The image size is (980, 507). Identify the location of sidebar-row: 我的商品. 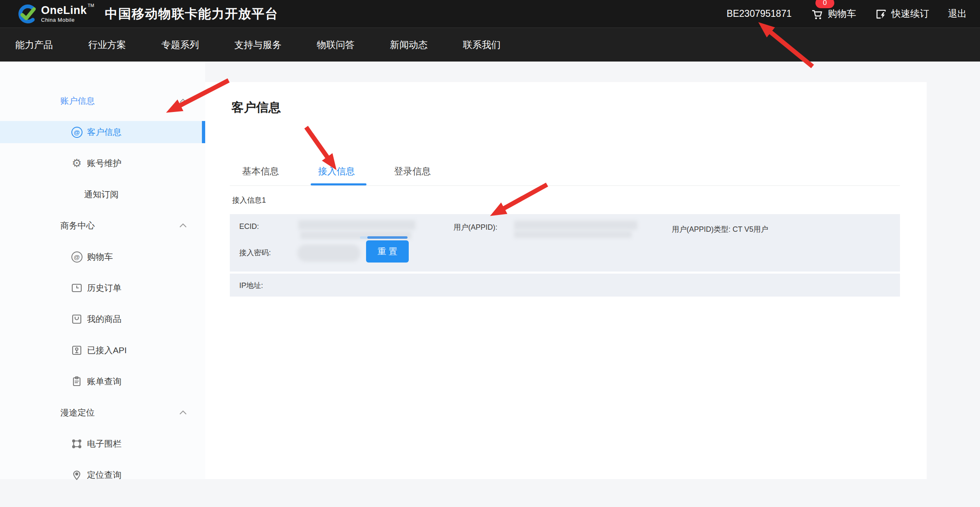
(103, 319).